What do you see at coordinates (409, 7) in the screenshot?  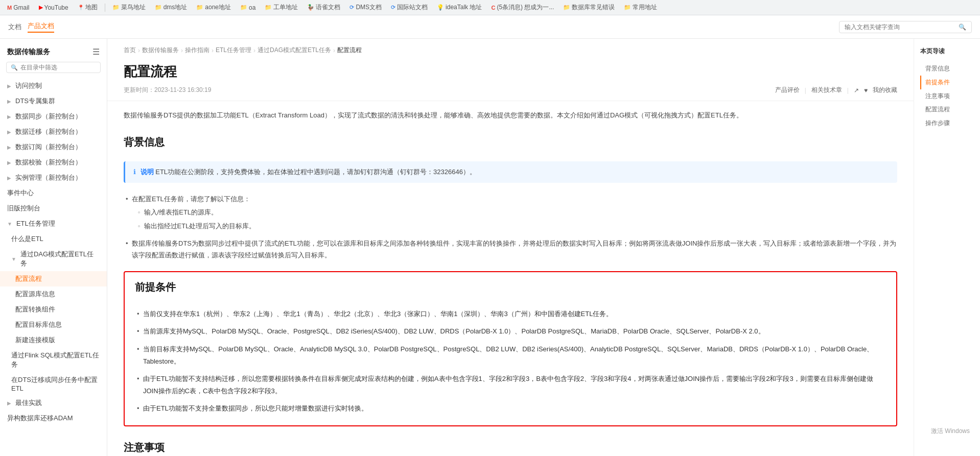 I see `intl-tab: ⟳ 国际站文档` at bounding box center [409, 7].